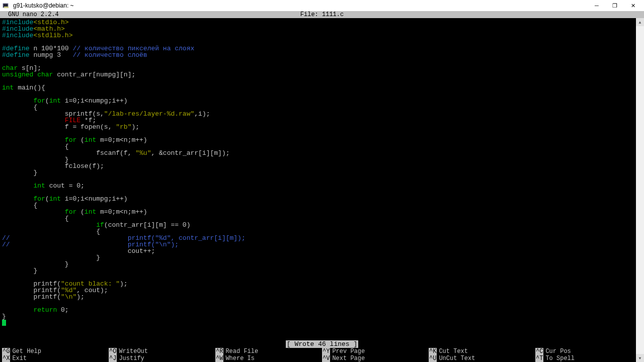  Describe the element at coordinates (55, 358) in the screenshot. I see `shortcut-exit: ^XExit` at that location.